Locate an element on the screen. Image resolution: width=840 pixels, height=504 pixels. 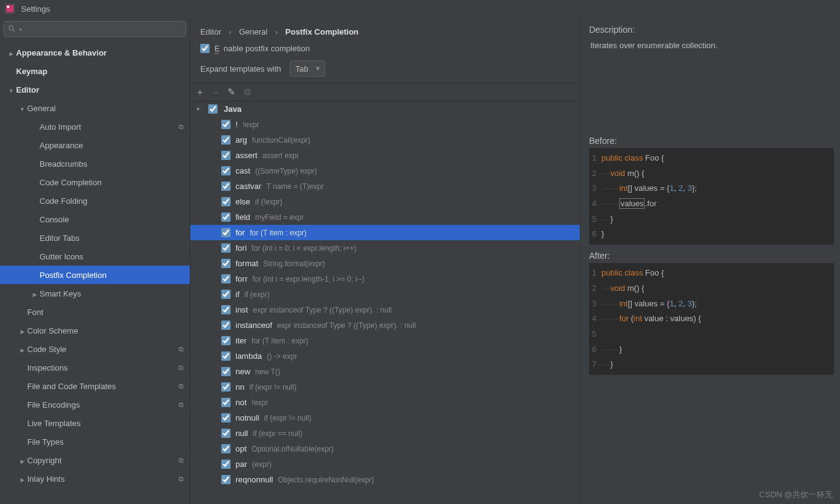
template-cast: cast((SomeType) expr) is located at coordinates (385, 170).